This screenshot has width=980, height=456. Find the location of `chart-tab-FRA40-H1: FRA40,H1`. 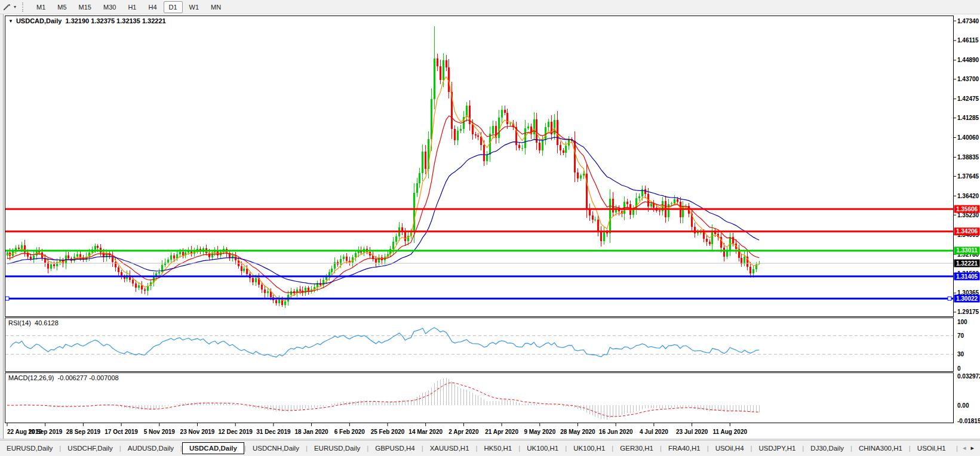

chart-tab-FRA40-H1: FRA40,H1 is located at coordinates (684, 448).